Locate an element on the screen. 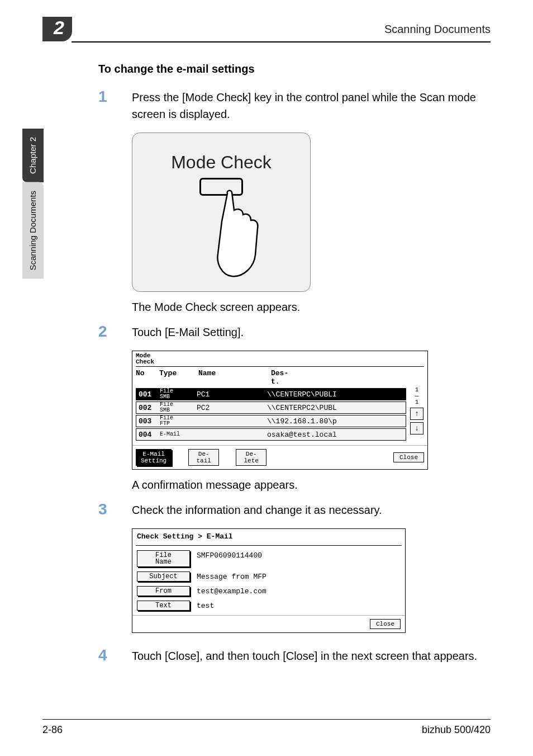 This screenshot has height=756, width=533. header-rule is located at coordinates (281, 42).